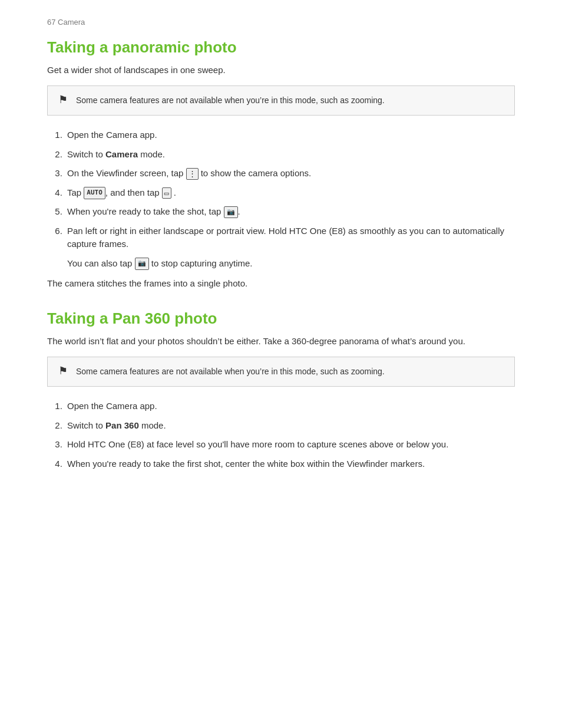  I want to click on section2-steps: Open the Camera app. Switch to Pan 360 m…, so click(290, 435).